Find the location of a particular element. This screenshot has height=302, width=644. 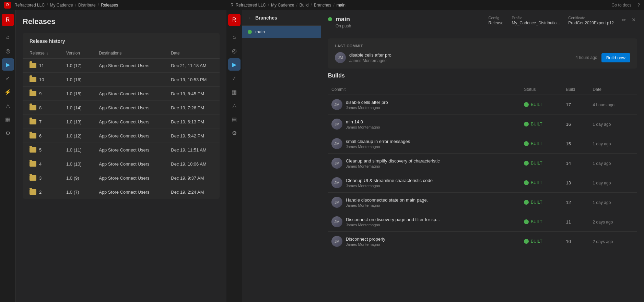

release-table-row: 3 1.0 (9) App Store Connect Users Dec 19… is located at coordinates (121, 178).